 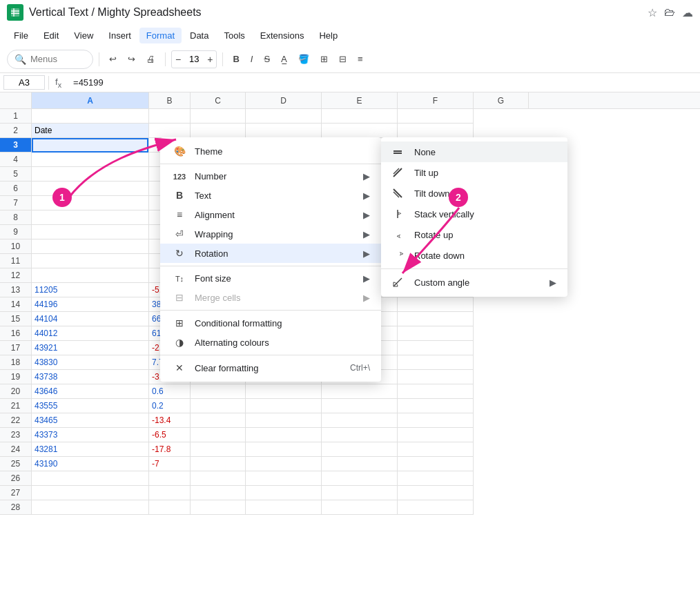 I want to click on row-14: 14, so click(x=16, y=305).